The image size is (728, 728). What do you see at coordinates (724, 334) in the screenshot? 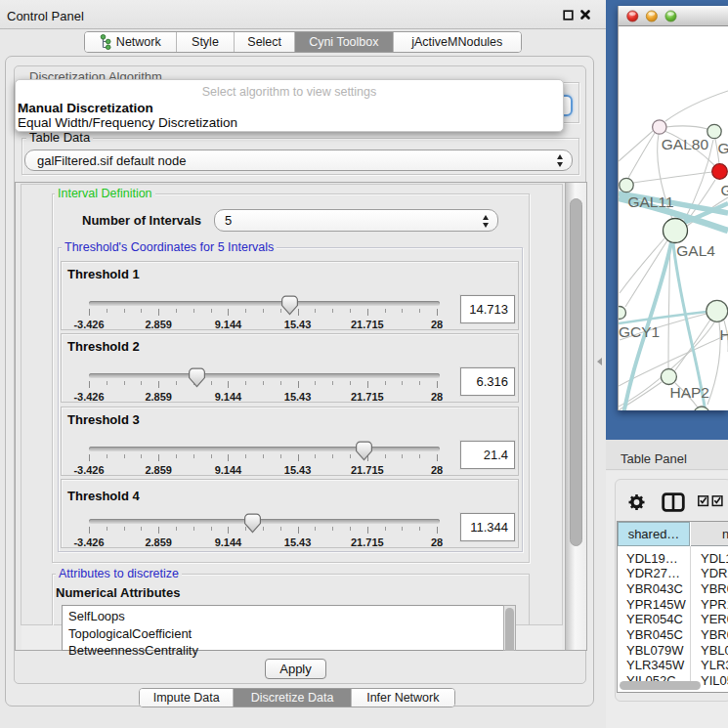
I see `svg-text: HIS` at bounding box center [724, 334].